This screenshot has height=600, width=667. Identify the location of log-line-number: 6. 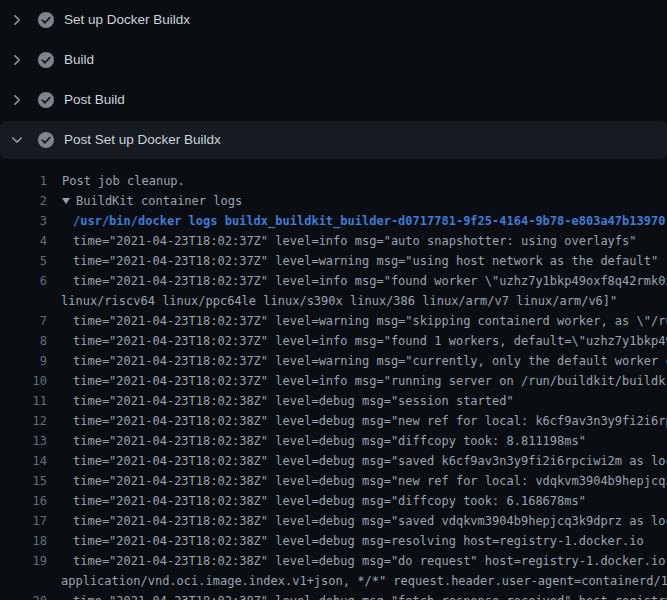
(24, 281).